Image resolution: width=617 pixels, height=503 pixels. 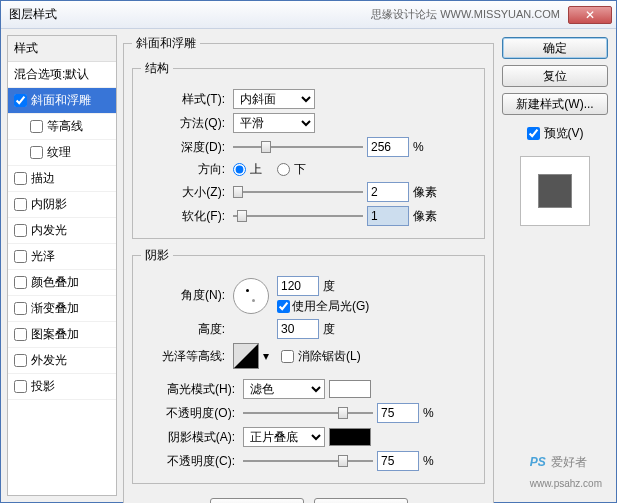 I want to click on shadow-color, so click(x=350, y=437).